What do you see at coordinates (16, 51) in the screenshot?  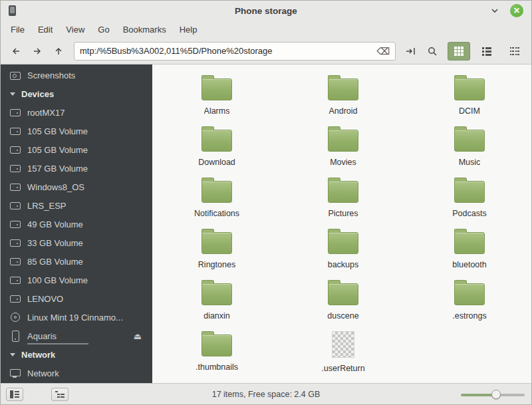 I see `back-button` at bounding box center [16, 51].